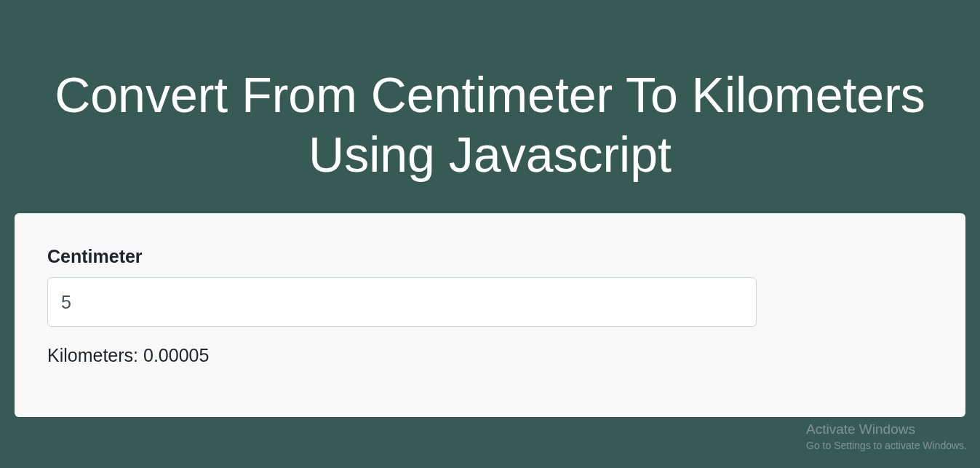 The image size is (980, 468). What do you see at coordinates (490, 256) in the screenshot?
I see `centimeter-label: Centimeter` at bounding box center [490, 256].